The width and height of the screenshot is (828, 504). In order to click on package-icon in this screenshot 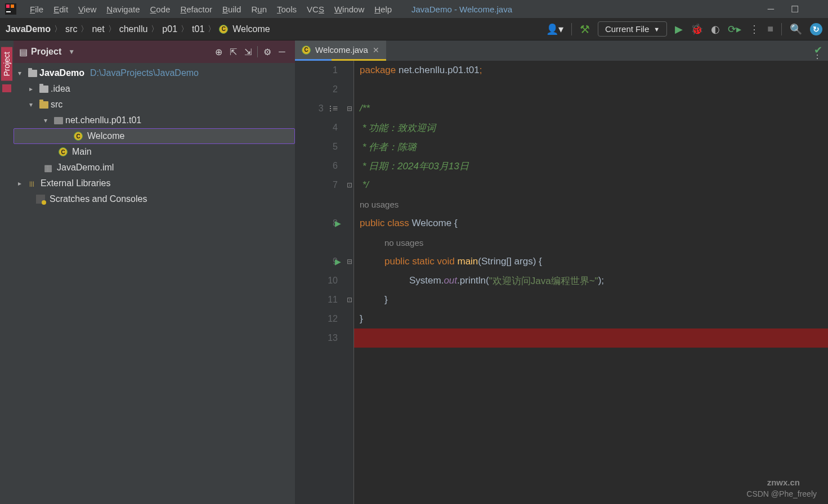, I will do `click(59, 120)`.